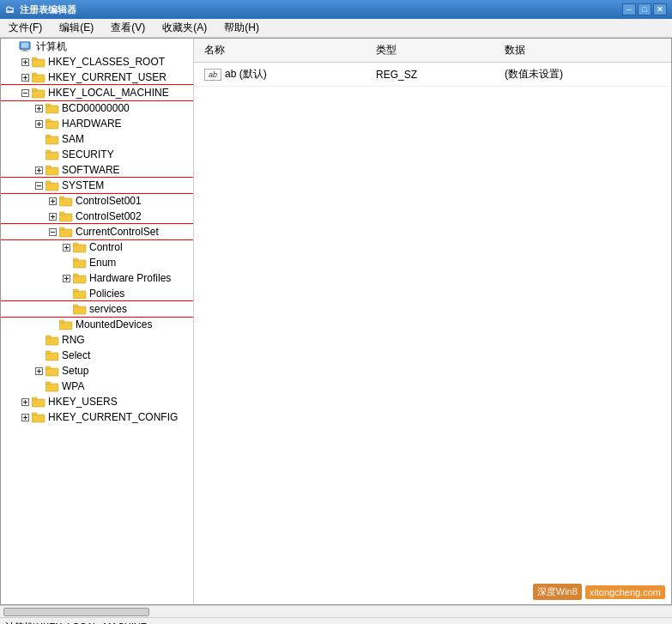 This screenshot has height=624, width=672. Describe the element at coordinates (107, 77) in the screenshot. I see `tree-label-hkey_current_user: HKEY_CURRENT_USER` at that location.